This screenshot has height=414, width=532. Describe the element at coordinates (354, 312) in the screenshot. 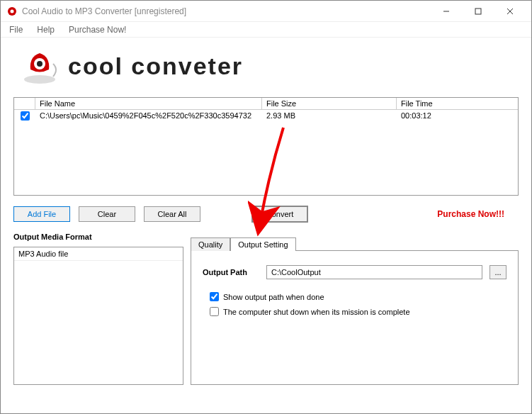

I see `shutdown-option: The computer shut down when its mission …` at that location.